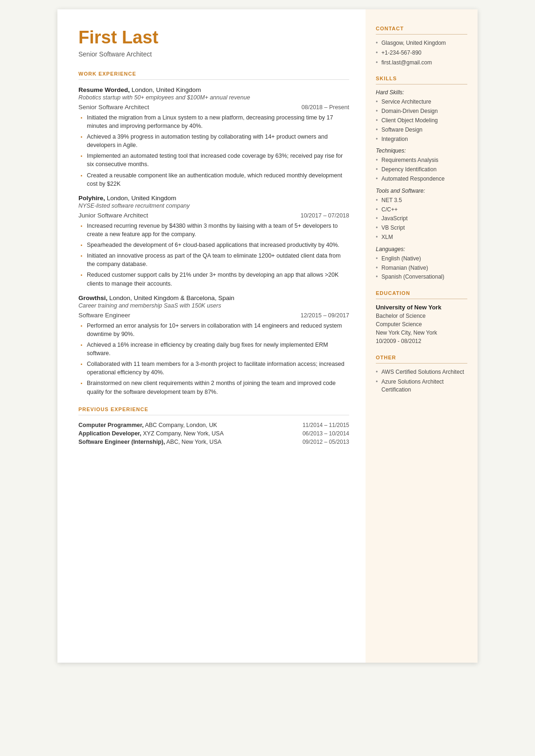  I want to click on job-1-bullets: Initiated the migration from a Linux sys…, so click(214, 151).